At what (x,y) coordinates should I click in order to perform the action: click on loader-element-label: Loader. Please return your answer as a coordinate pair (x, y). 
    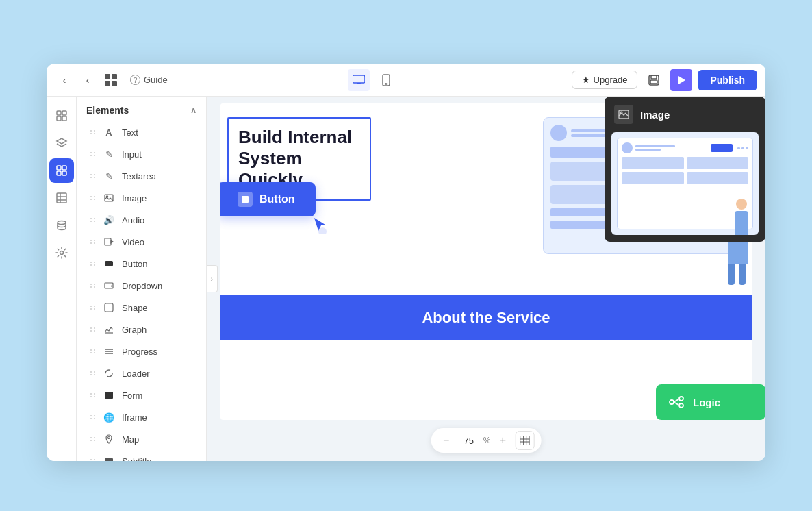
    Looking at the image, I should click on (136, 374).